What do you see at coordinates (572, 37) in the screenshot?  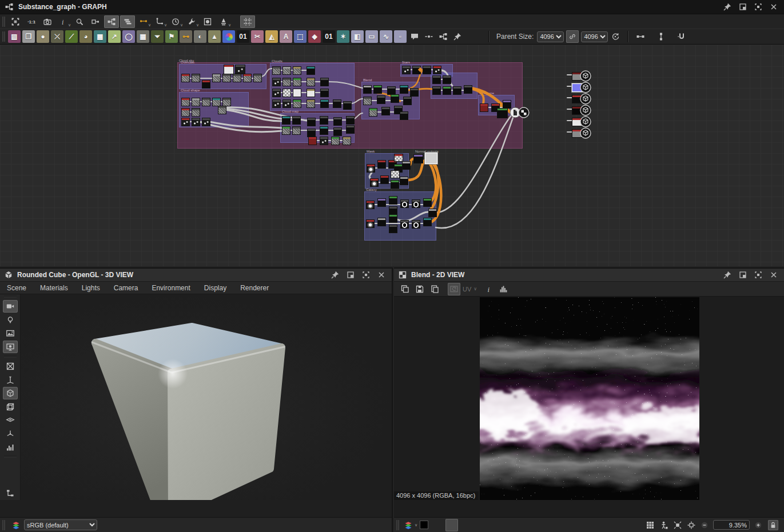 I see `link-size-button` at bounding box center [572, 37].